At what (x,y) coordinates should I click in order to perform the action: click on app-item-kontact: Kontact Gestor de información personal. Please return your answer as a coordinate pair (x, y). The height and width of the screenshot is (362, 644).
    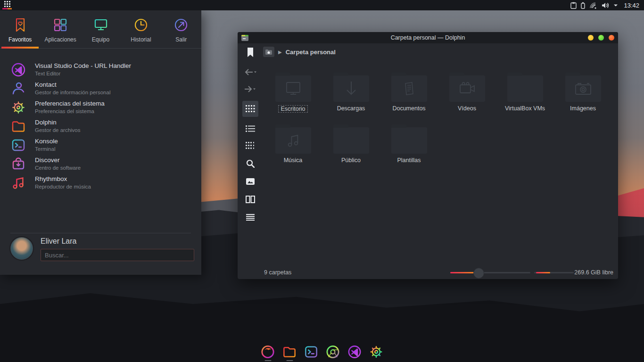
    Looking at the image, I should click on (101, 89).